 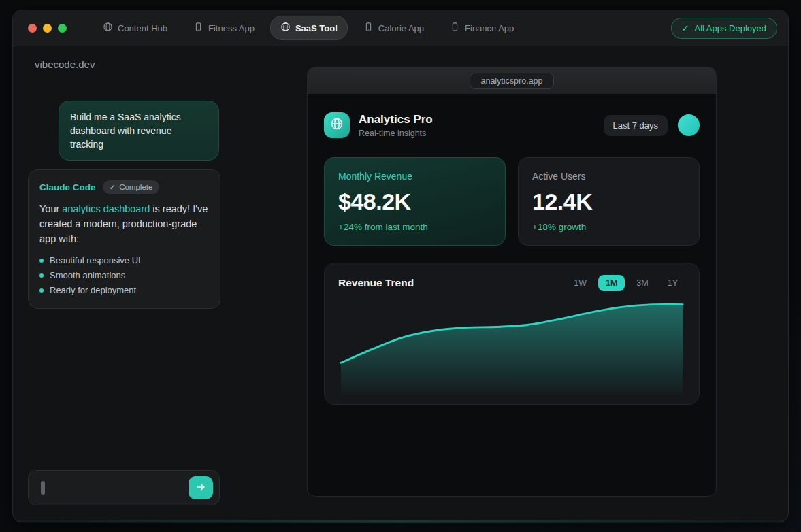 What do you see at coordinates (231, 29) in the screenshot?
I see `tab-label: Fitness App` at bounding box center [231, 29].